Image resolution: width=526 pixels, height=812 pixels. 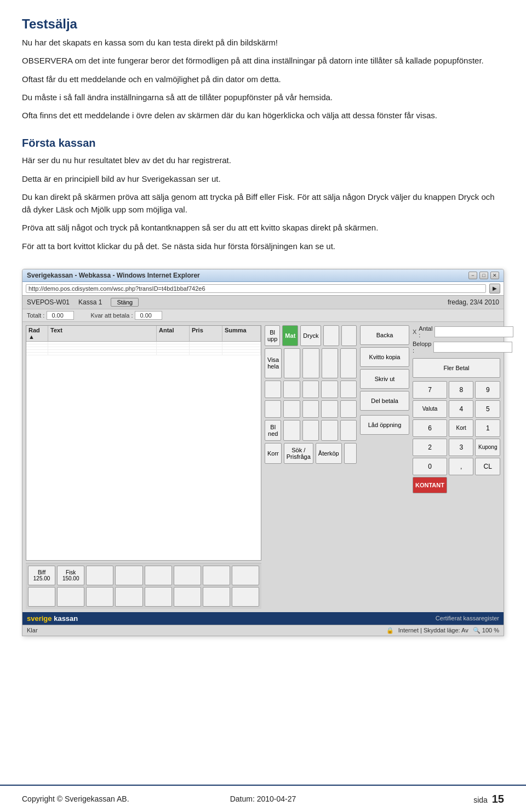 I want to click on browser-close-button: ✕, so click(x=495, y=275).